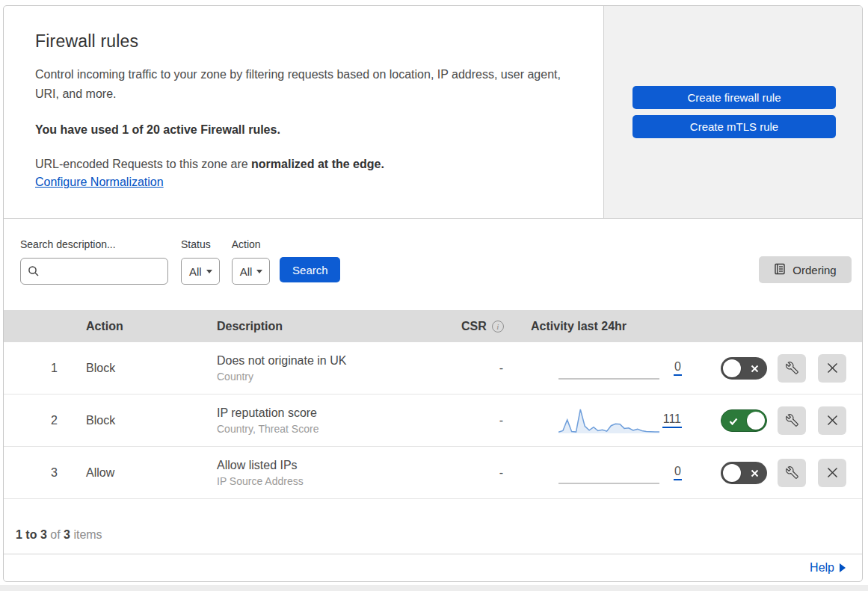  What do you see at coordinates (600, 327) in the screenshot?
I see `column-header-activity: Activity last 24hr` at bounding box center [600, 327].